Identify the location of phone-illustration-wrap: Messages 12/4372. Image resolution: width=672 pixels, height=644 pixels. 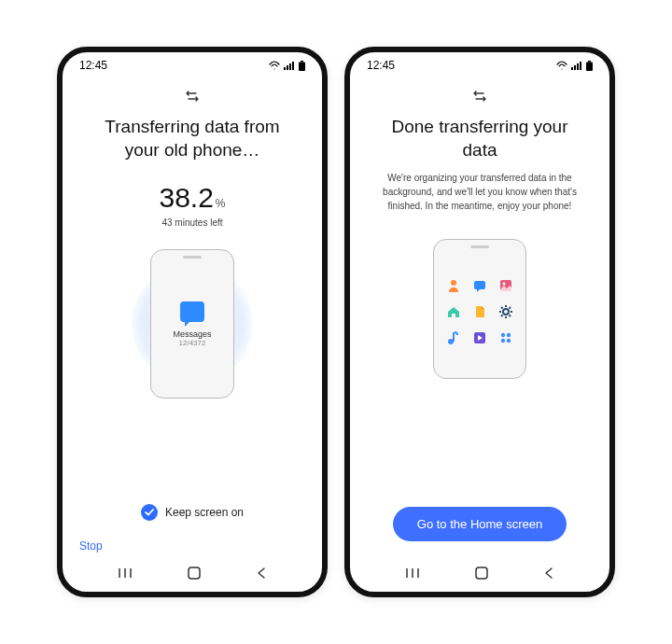
(192, 324).